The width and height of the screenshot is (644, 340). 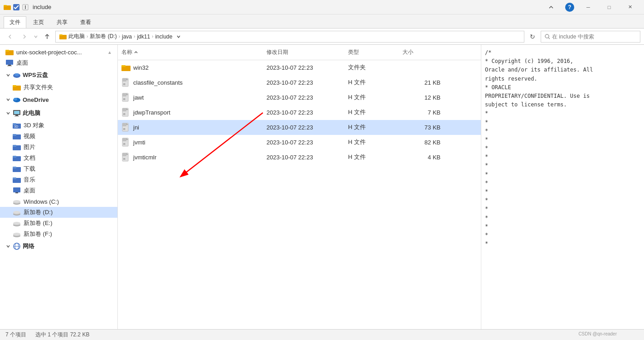 What do you see at coordinates (421, 128) in the screenshot?
I see `file-size-cell: 73 KB` at bounding box center [421, 128].